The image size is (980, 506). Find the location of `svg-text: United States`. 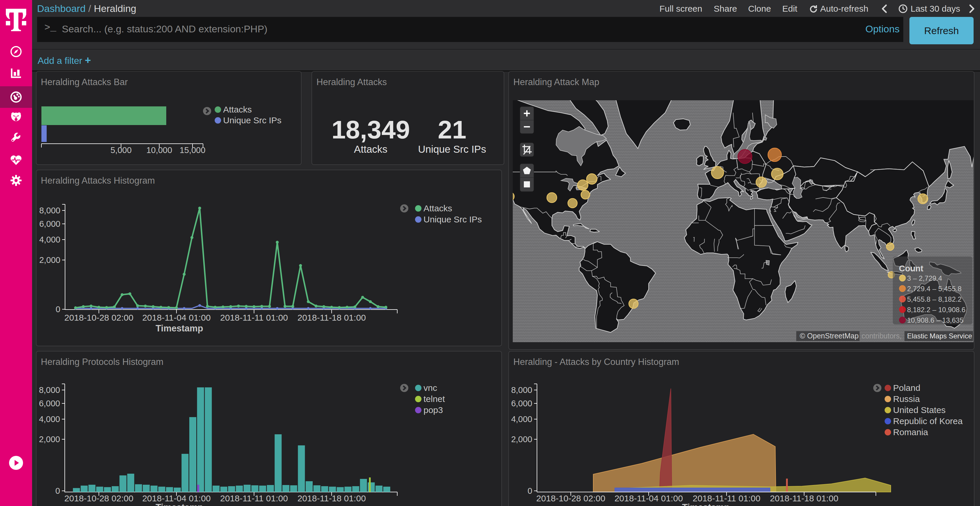

svg-text: United States is located at coordinates (920, 410).